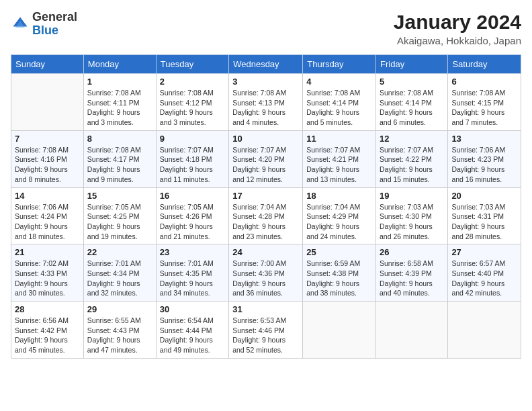  I want to click on column-header-friday: Friday, so click(412, 64).